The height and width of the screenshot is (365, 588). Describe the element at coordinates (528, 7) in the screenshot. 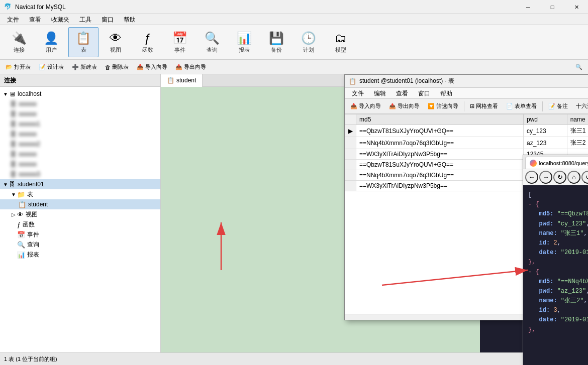

I see `minimize-button: ─` at that location.